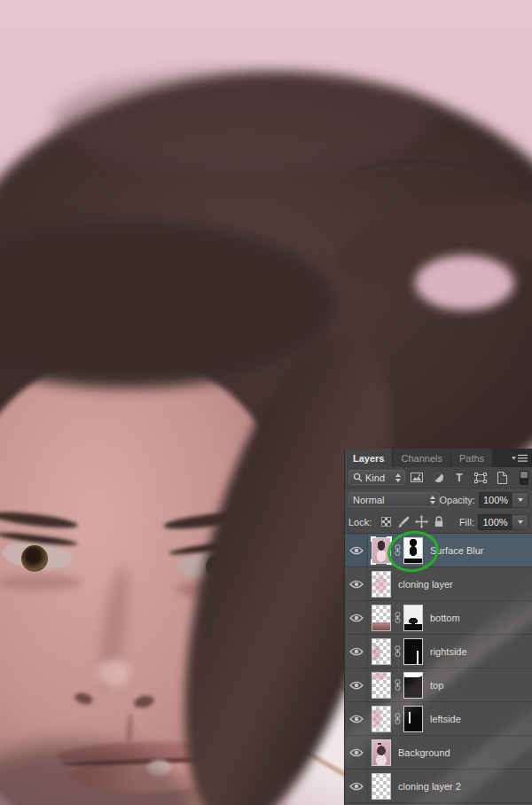 This screenshot has height=805, width=532. I want to click on layer-list: Surface Blur cloning layer bottom, so click(438, 669).